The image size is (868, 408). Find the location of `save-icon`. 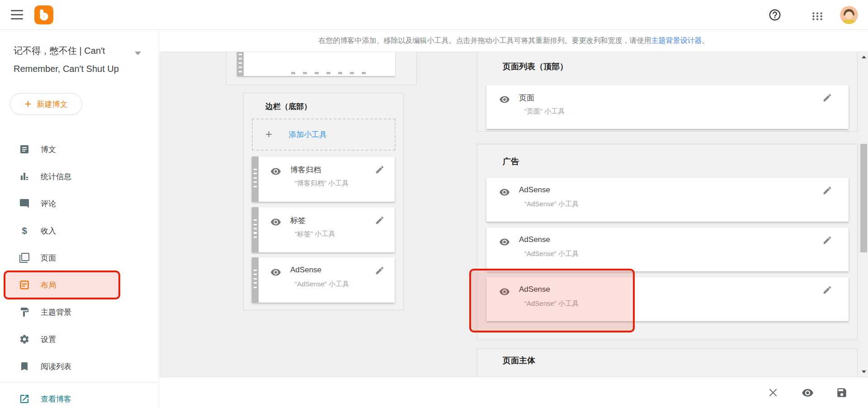

save-icon is located at coordinates (842, 393).